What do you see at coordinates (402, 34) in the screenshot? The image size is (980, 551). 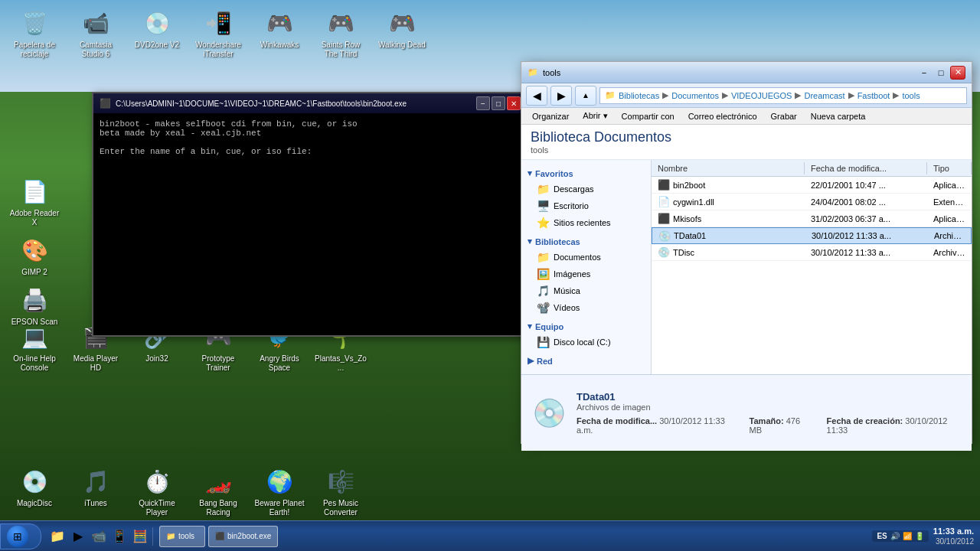 I see `desktop-icon-walking-dead: 🎮 Walking Dead` at bounding box center [402, 34].